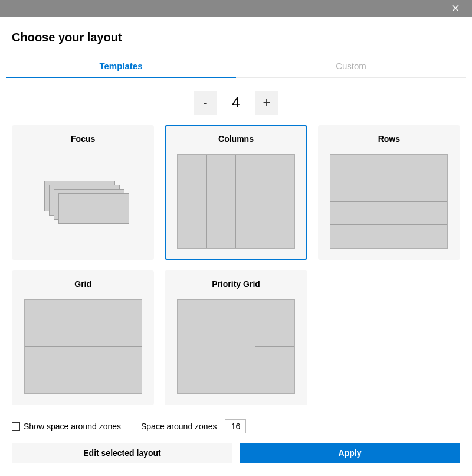  I want to click on space-around-wrap: Space around zones 16, so click(194, 426).